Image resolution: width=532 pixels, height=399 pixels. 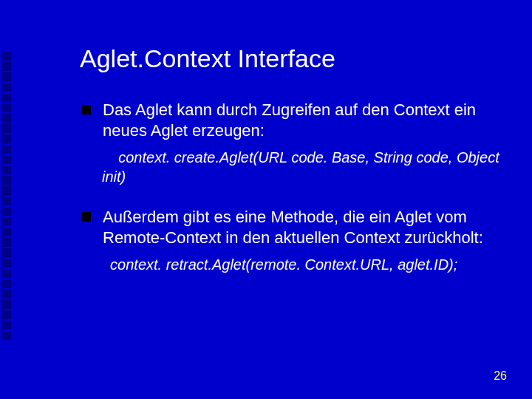 What do you see at coordinates (303, 120) in the screenshot?
I see `bullet-text: Das Aglet kann durch Zugreifen auf den C…` at bounding box center [303, 120].